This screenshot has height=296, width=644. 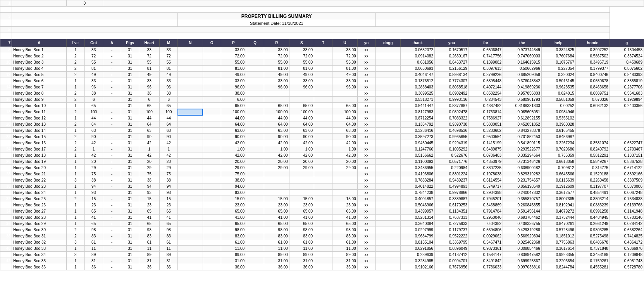 What do you see at coordinates (40, 168) in the screenshot?
I see `cell-name: Honey Boo Boo 20` at bounding box center [40, 168].